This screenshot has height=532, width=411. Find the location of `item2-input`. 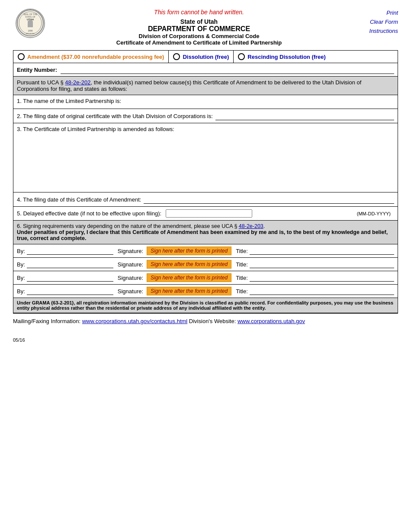

item2-input is located at coordinates (305, 116).